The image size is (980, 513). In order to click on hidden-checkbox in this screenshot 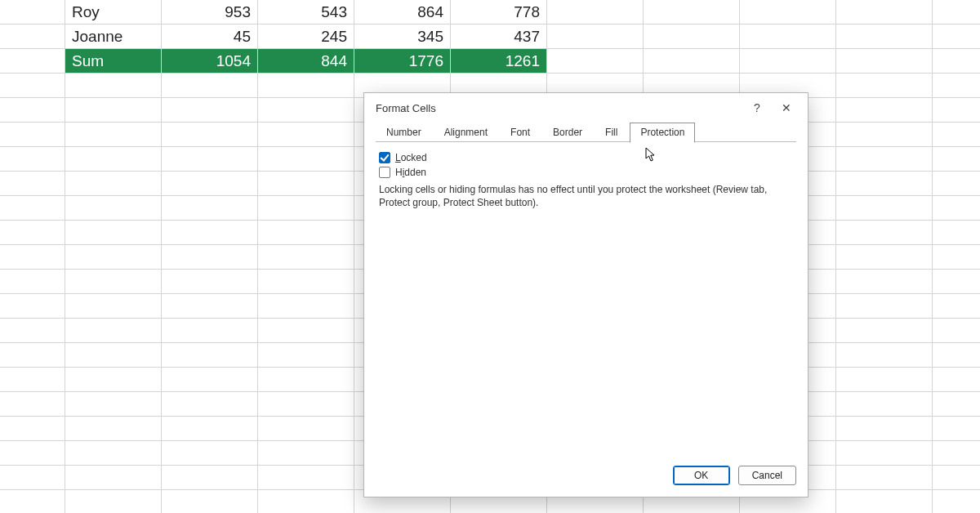, I will do `click(385, 172)`.